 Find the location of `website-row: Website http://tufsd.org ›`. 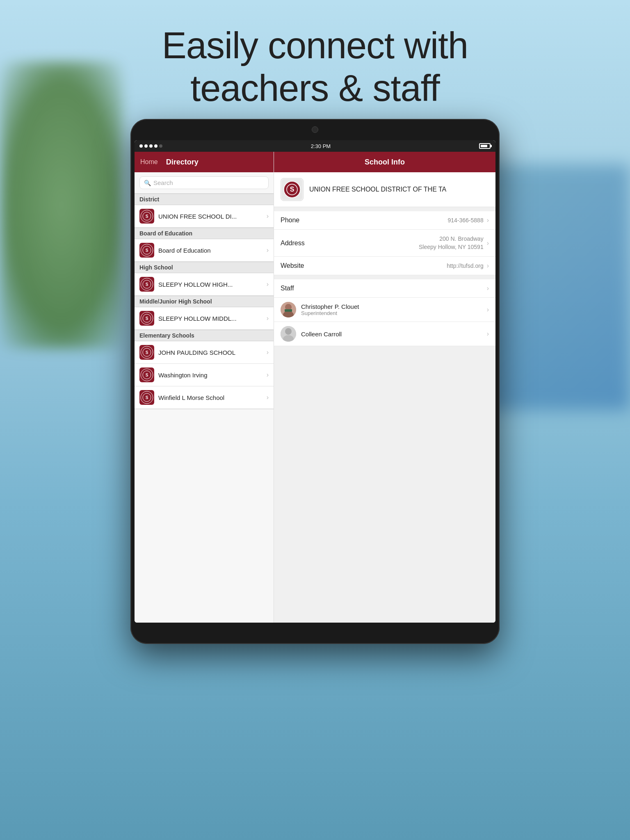

website-row: Website http://tufsd.org › is located at coordinates (385, 266).